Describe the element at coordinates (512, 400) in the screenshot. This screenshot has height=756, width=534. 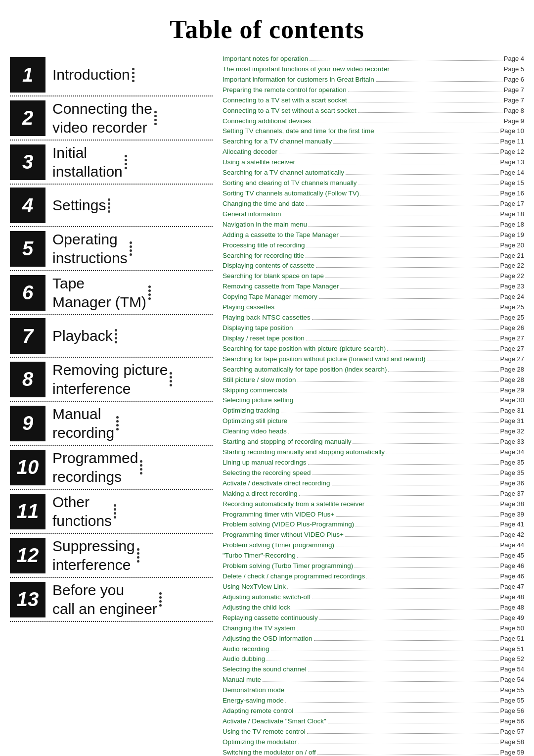
I see `toc-entry-page: Page 30` at that location.